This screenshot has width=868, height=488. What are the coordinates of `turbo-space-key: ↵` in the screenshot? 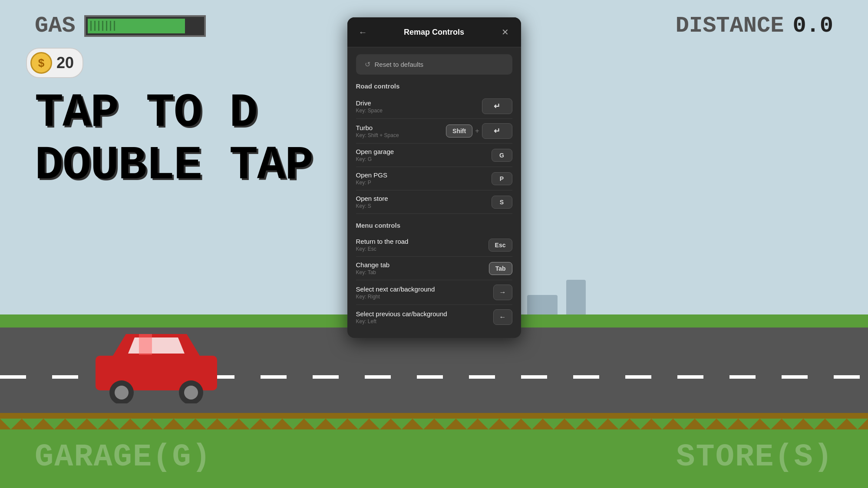 It's located at (497, 131).